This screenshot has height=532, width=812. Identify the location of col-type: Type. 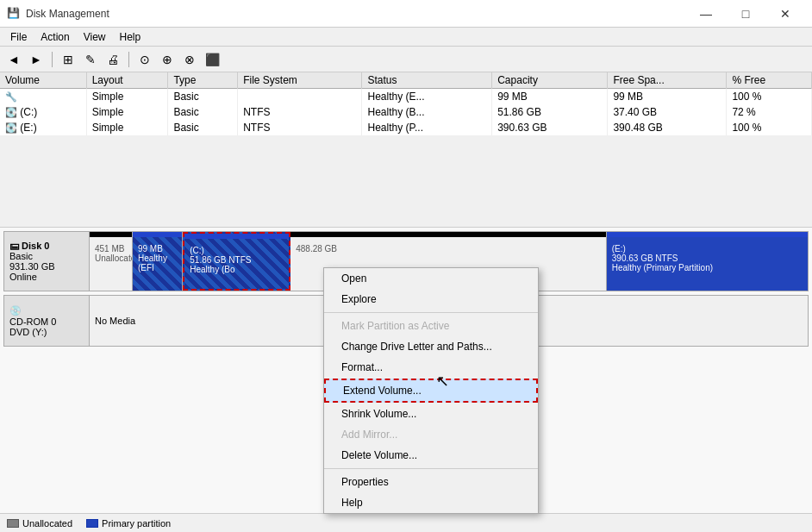
(203, 81).